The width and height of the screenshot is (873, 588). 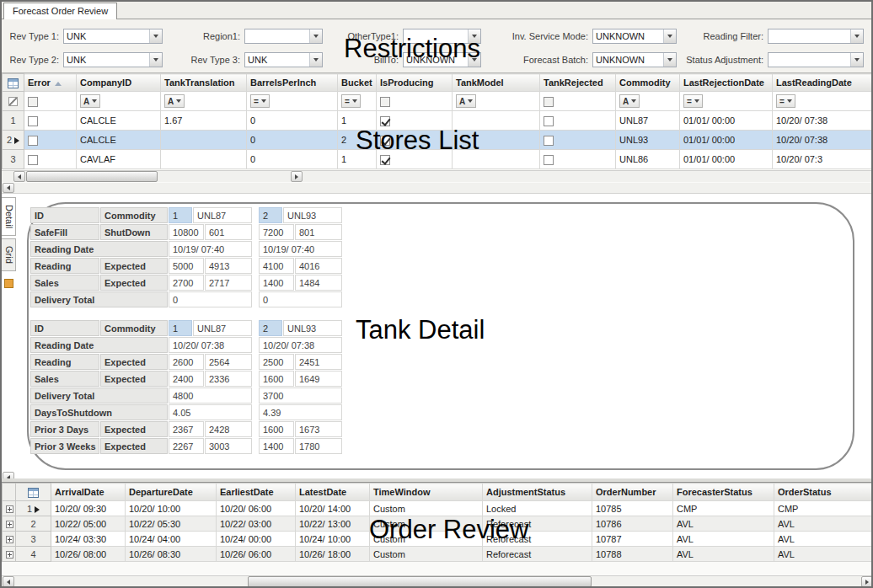 I want to click on tab-detail: Detail, so click(x=8, y=216).